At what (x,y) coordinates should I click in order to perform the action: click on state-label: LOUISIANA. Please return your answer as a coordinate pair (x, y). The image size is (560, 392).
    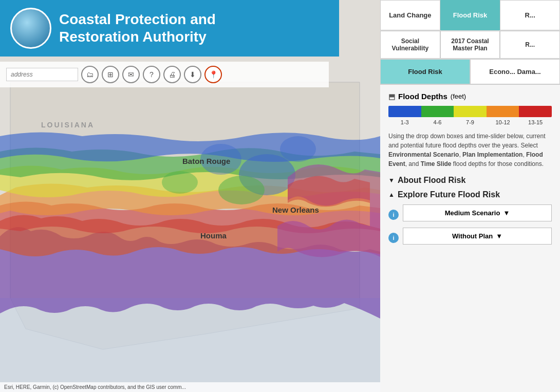
    Looking at the image, I should click on (68, 125).